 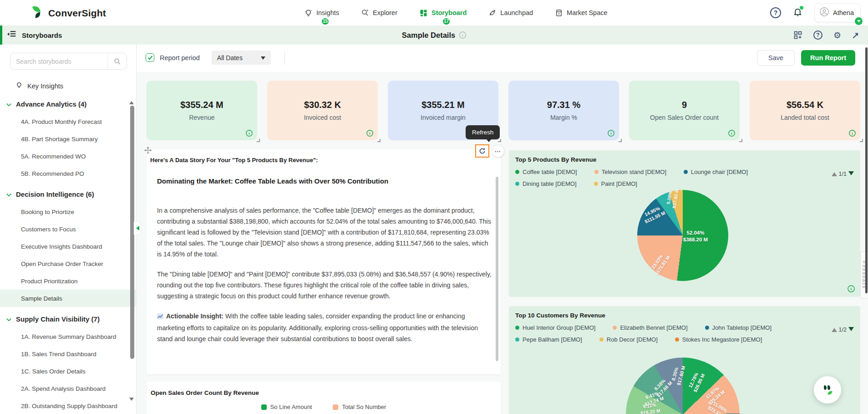 What do you see at coordinates (67, 13) in the screenshot?
I see `brand-logo: ConverSight` at bounding box center [67, 13].